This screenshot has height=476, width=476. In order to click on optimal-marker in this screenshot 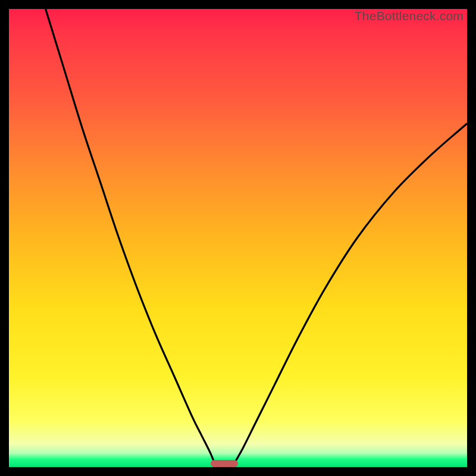, I will do `click(224, 464)`.